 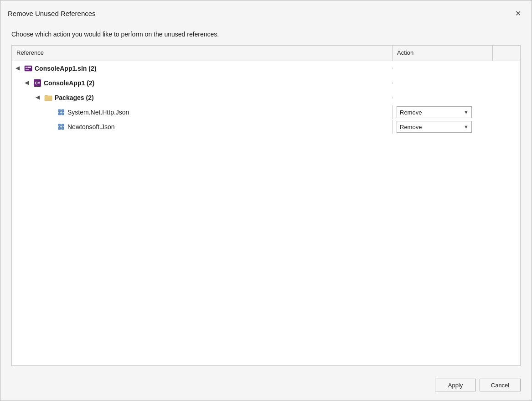 I want to click on title-bar: Remove Unused References ✕, so click(x=266, y=12).